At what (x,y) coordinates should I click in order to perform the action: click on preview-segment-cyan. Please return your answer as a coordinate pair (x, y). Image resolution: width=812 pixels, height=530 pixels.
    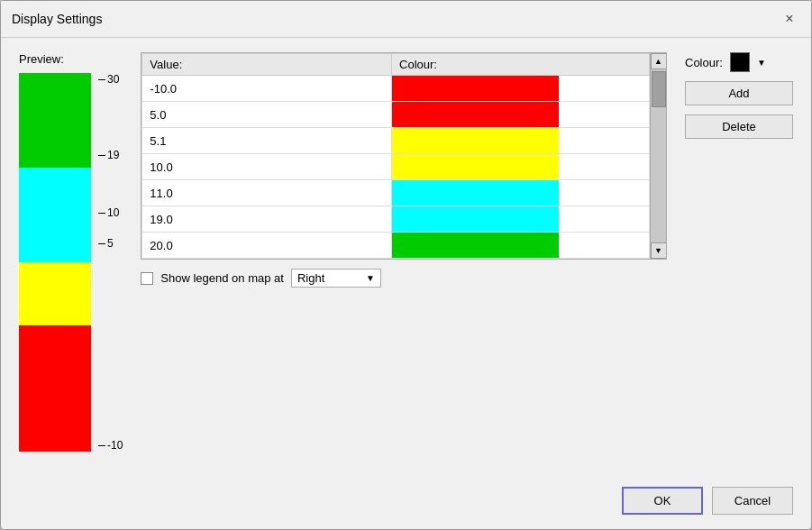
    Looking at the image, I should click on (55, 215).